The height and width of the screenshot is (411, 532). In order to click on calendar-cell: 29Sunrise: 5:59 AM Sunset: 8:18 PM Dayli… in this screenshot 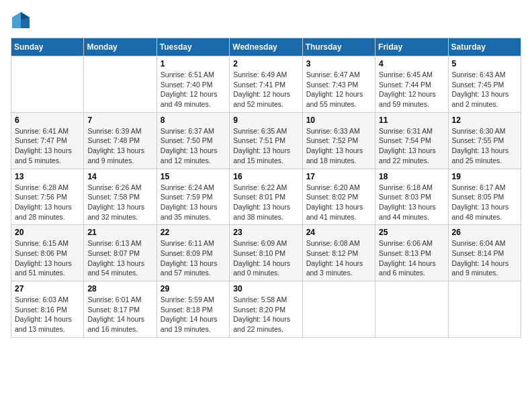, I will do `click(193, 310)`.